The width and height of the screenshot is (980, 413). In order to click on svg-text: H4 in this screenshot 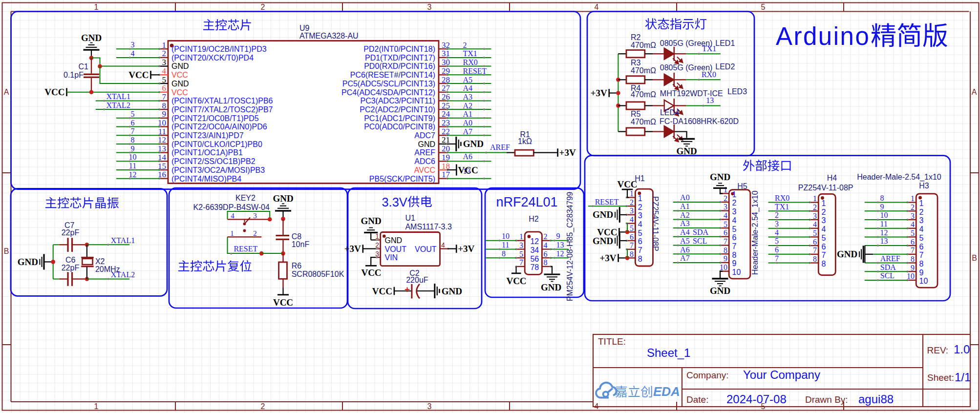, I will do `click(832, 178)`.